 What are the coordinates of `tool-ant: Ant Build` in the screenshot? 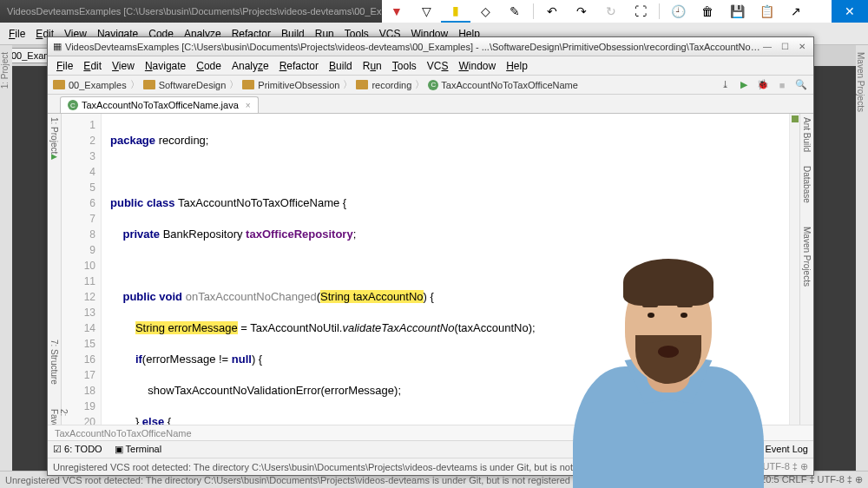 It's located at (807, 135).